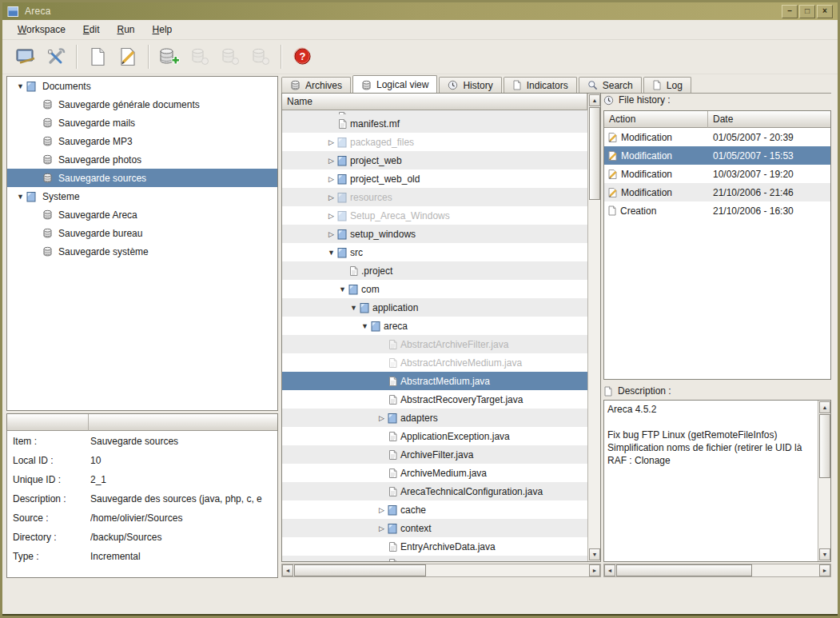 The image size is (840, 618). Describe the element at coordinates (441, 571) in the screenshot. I see `file-tree-horizontal-scrollbar: ◄ ►` at that location.